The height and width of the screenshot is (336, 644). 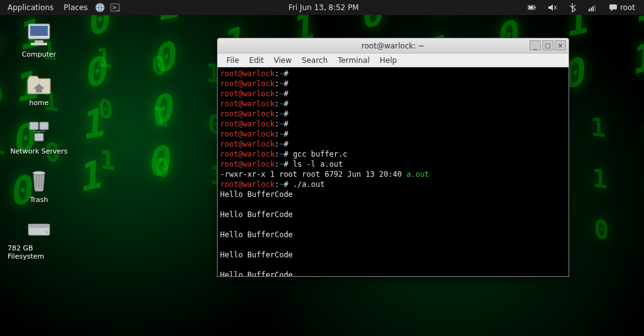 I want to click on desktop-icon-label: Computer, so click(x=39, y=54).